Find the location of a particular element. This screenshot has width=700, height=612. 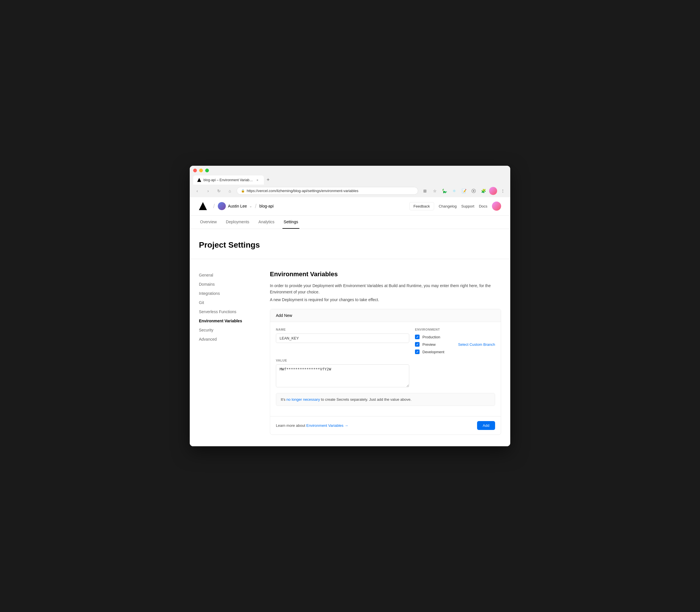

info-text-after: to create Secrets separately. Just add t… is located at coordinates (366, 400).